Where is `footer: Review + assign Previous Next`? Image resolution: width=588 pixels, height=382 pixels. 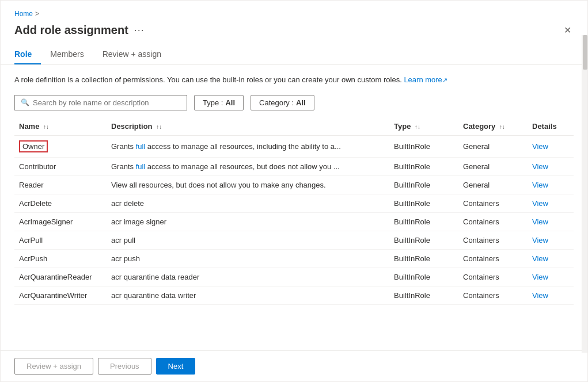
footer: Review + assign Previous Next is located at coordinates (294, 366).